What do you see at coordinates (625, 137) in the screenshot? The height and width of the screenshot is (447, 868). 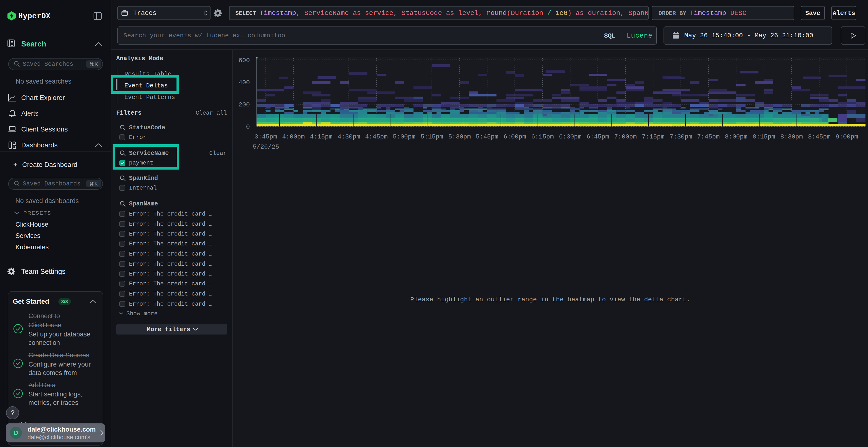 I see `svg-text: 7:00pm` at bounding box center [625, 137].